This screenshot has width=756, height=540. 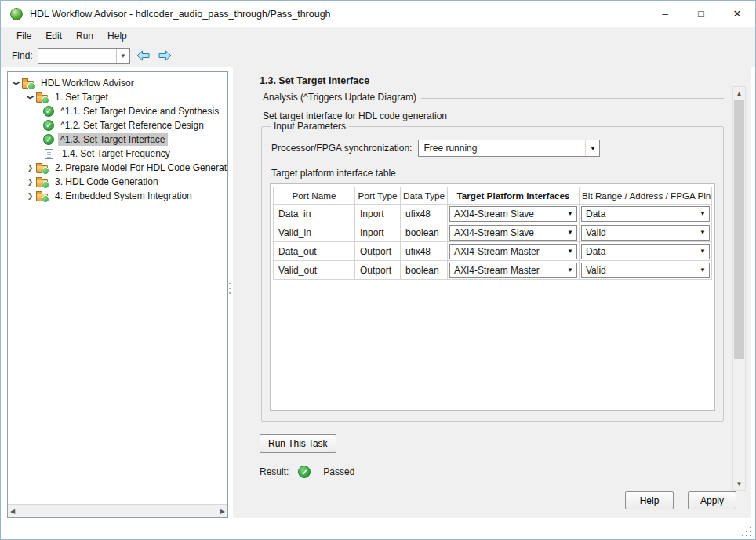 What do you see at coordinates (712, 500) in the screenshot?
I see `apply-button: Apply` at bounding box center [712, 500].